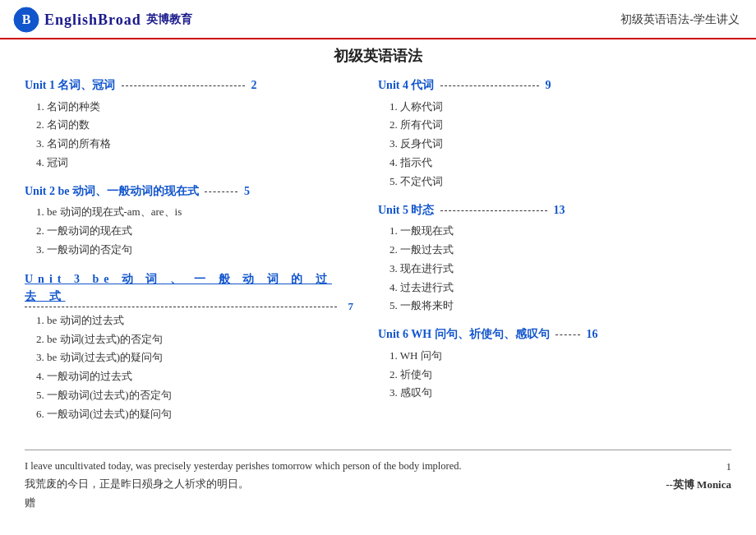 The image size is (756, 535). What do you see at coordinates (548, 357) in the screenshot?
I see `list-item: WH 问句` at bounding box center [548, 357].